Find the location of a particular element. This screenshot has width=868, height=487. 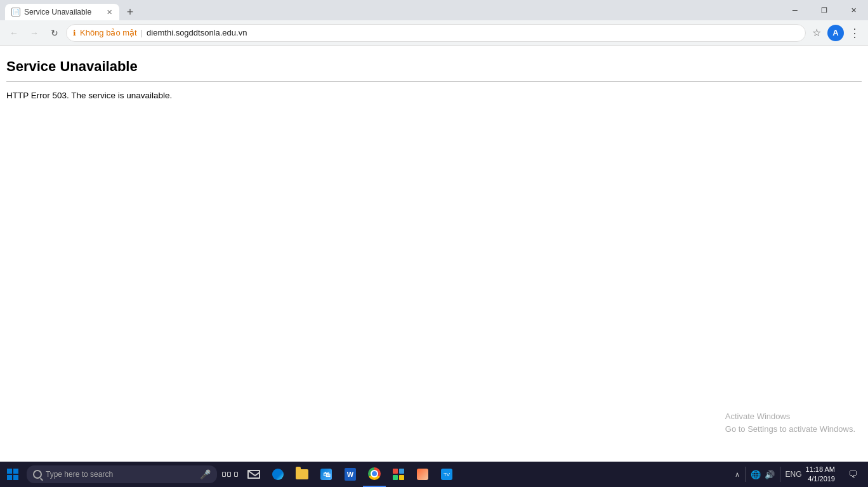

error-heading: Service Unavailable is located at coordinates (434, 67).